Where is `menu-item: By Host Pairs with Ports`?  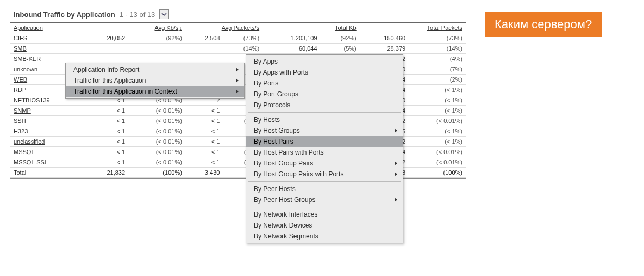 menu-item: By Host Pairs with Ports is located at coordinates (324, 152).